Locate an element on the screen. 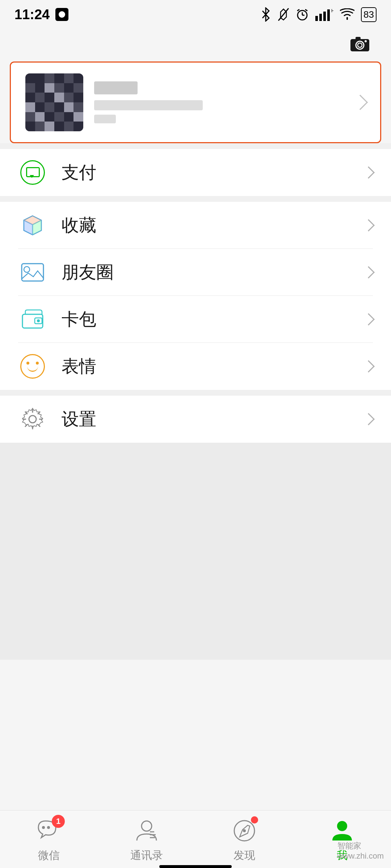 The height and width of the screenshot is (868, 391). collections-icon-wrap is located at coordinates (33, 225).